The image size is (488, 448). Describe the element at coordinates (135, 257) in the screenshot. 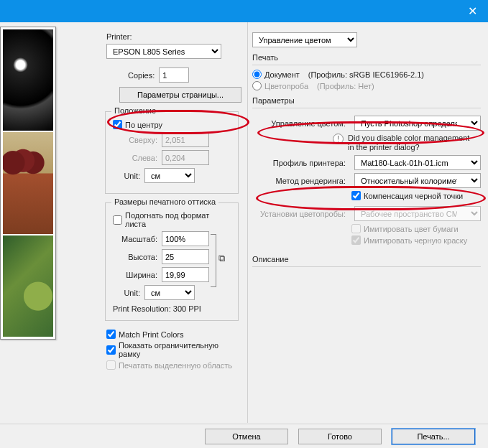

I see `height-label: Высота:` at that location.